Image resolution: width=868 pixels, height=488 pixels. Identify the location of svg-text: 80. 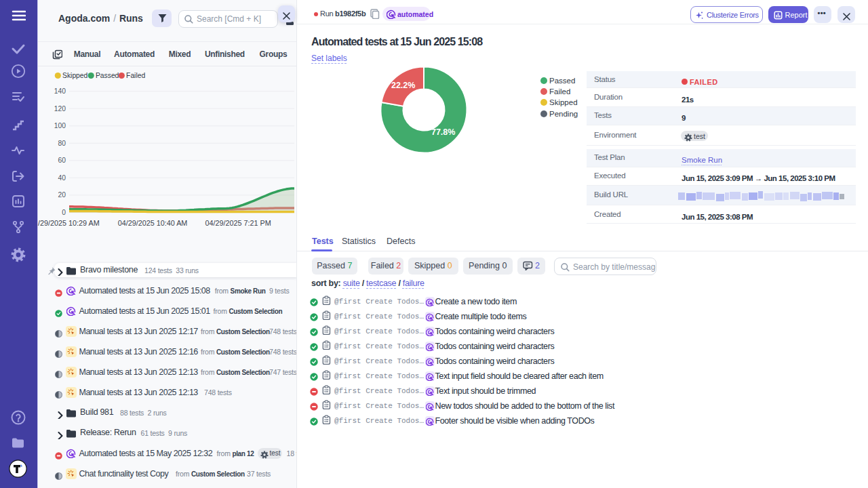
(62, 144).